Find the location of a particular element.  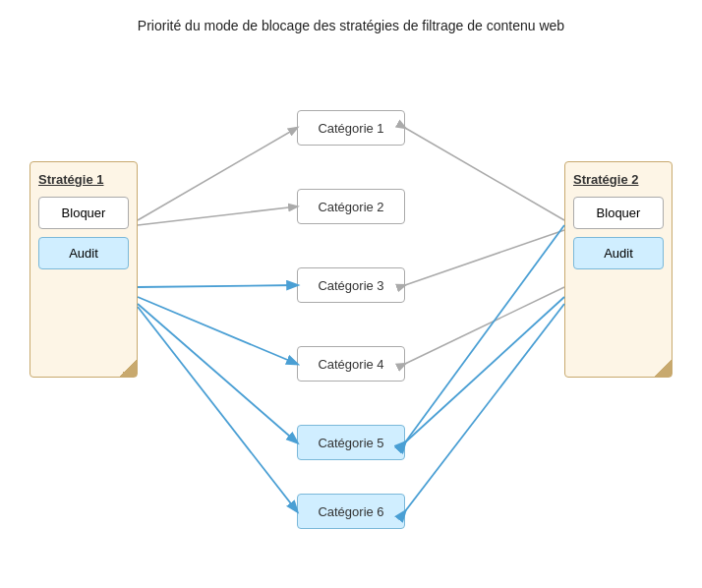

strategy2-block-mode: Bloquer is located at coordinates (618, 212).